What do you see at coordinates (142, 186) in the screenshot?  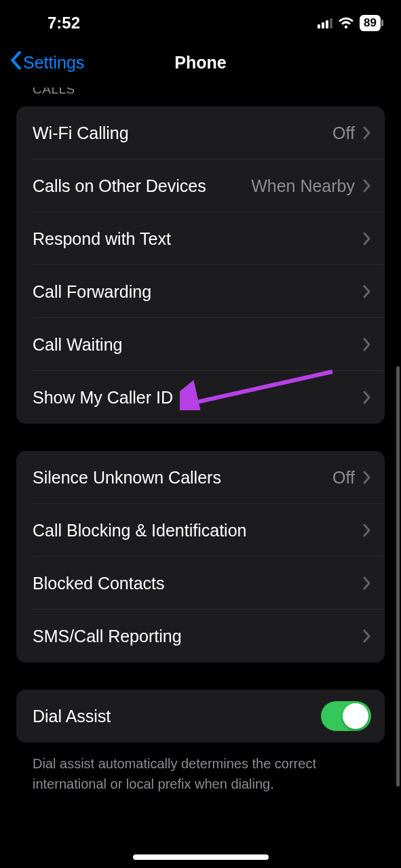 I see `row-label: Calls on Other Devices` at bounding box center [142, 186].